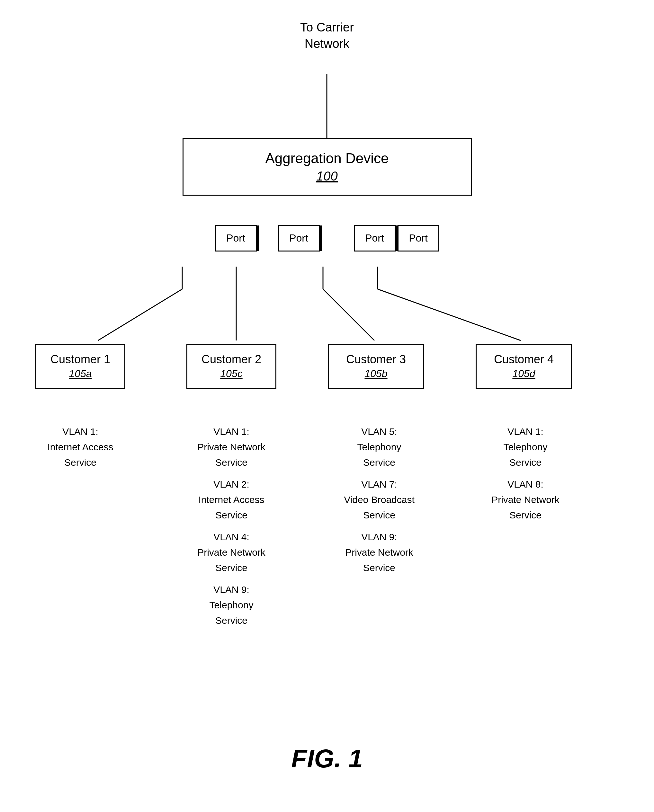 This screenshot has height=812, width=654. I want to click on port-1: Port, so click(236, 238).